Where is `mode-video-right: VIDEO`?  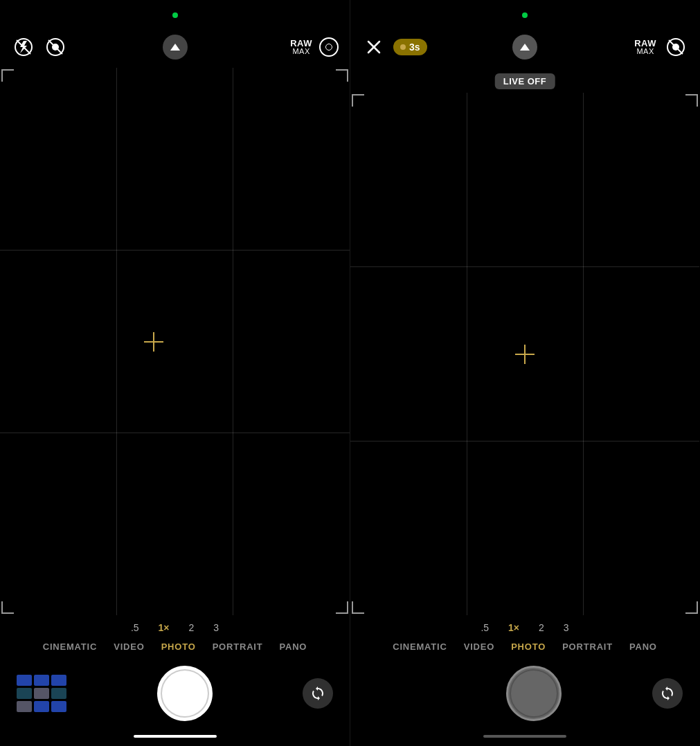
mode-video-right: VIDEO is located at coordinates (479, 646).